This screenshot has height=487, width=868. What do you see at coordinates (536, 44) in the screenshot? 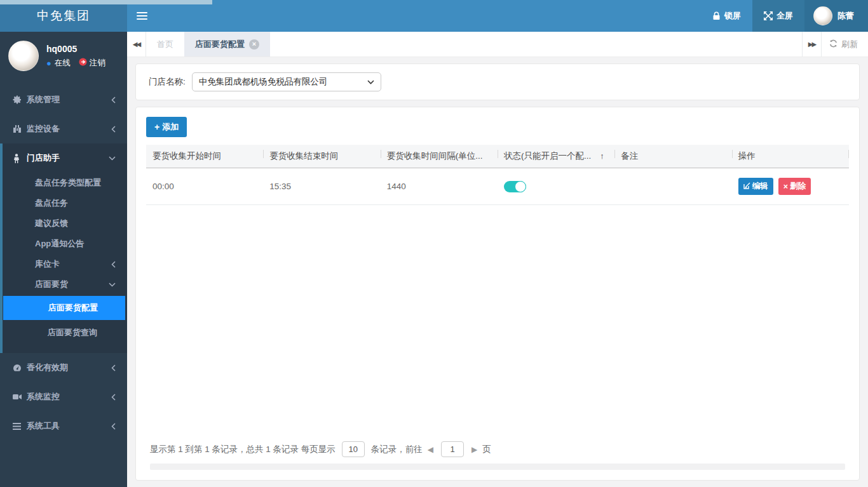
I see `tabbar-spacer` at bounding box center [536, 44].